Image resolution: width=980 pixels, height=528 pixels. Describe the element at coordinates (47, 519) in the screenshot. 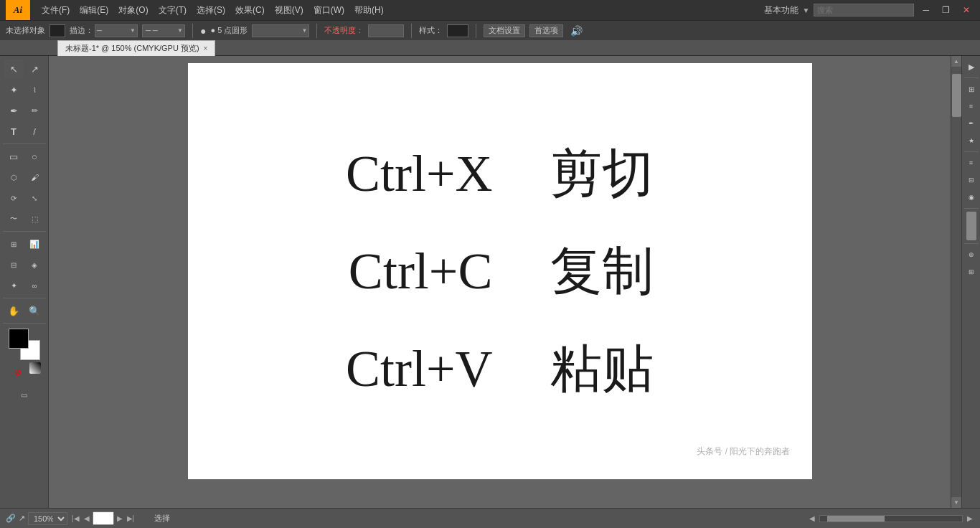

I see `zoom-select: 150%` at that location.